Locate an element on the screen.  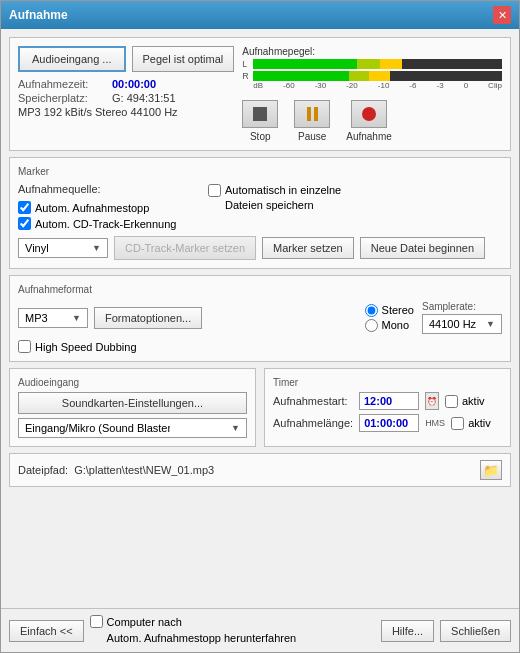
speicherplatz-value: G: 494:31:51 is located at coordinates (144, 98).